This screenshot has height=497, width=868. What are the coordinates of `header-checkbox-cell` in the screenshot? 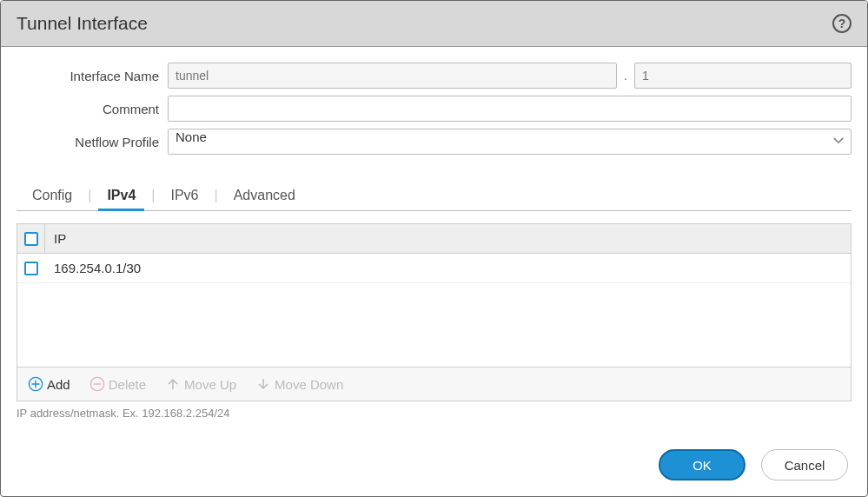 It's located at (31, 238).